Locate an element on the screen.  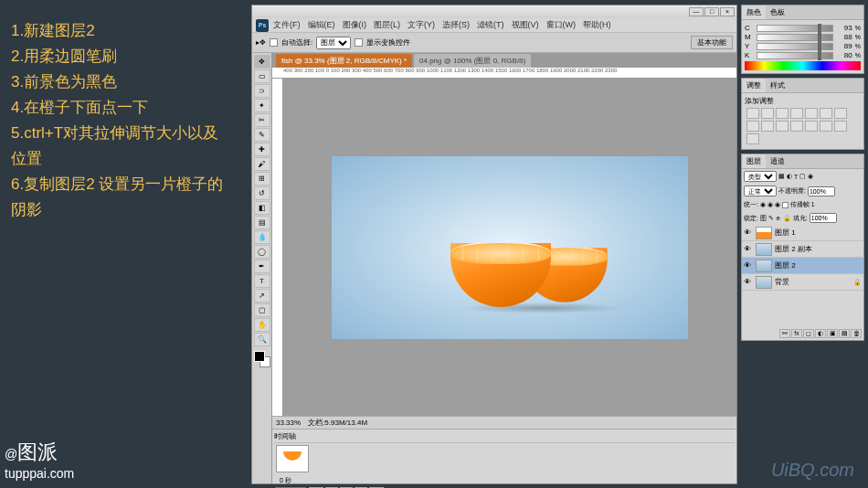
show-transform-checkbox is located at coordinates (358, 42).